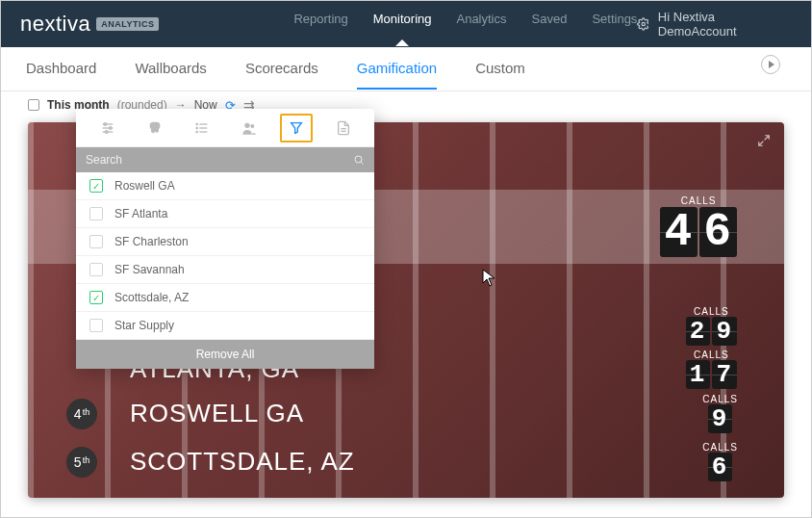  I want to click on play-button, so click(771, 65).